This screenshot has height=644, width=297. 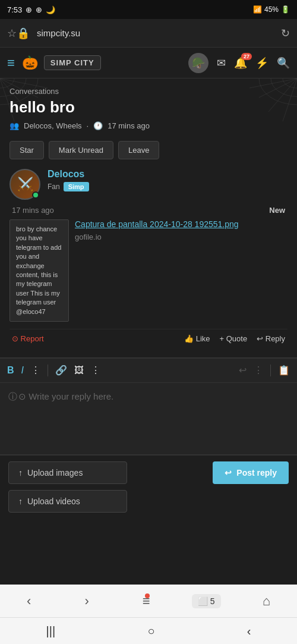 What do you see at coordinates (148, 184) in the screenshot?
I see `message-author: ⚔️ Delocos Fan Simp` at bounding box center [148, 184].